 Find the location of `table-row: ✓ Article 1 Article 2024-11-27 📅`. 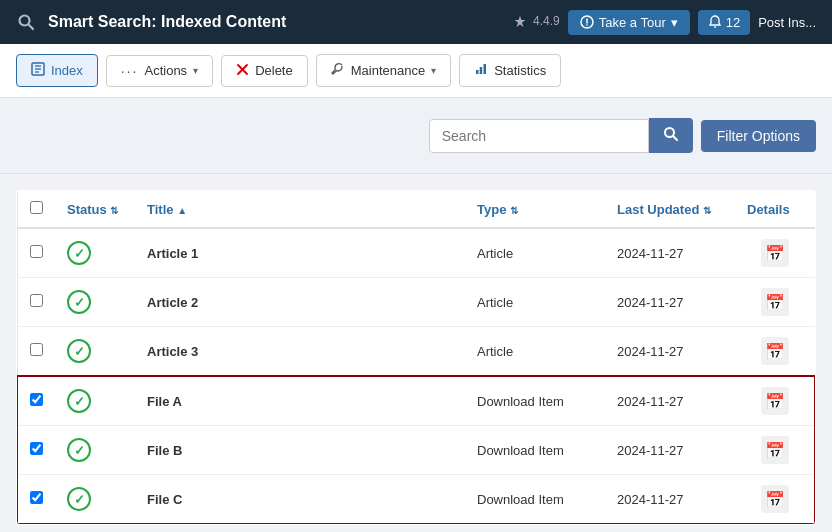

table-row: ✓ Article 1 Article 2024-11-27 📅 is located at coordinates (416, 253).